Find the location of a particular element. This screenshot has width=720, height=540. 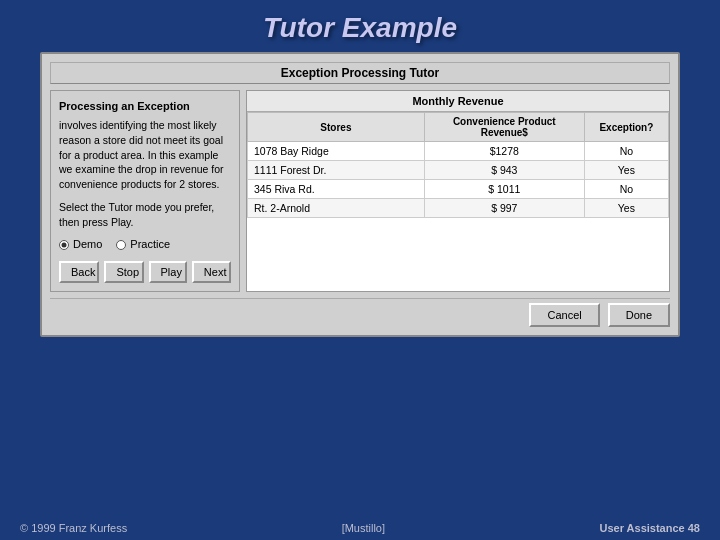

stop-button: Stop is located at coordinates (124, 272).